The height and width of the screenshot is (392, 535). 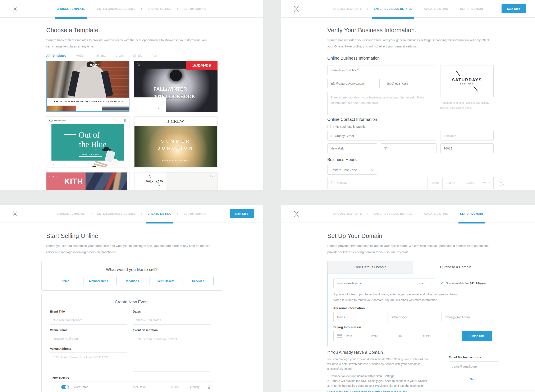 I want to click on send-button: Send, so click(x=474, y=379).